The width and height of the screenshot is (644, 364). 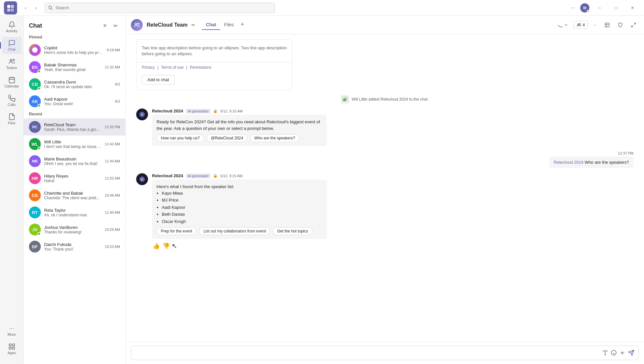 I want to click on sidebar-item-more: ··· More, so click(x=12, y=331).